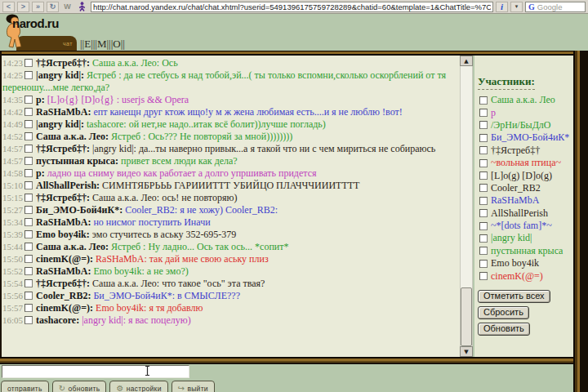 The image size is (588, 392). Describe the element at coordinates (506, 82) in the screenshot. I see `participants-title: Участники:` at that location.